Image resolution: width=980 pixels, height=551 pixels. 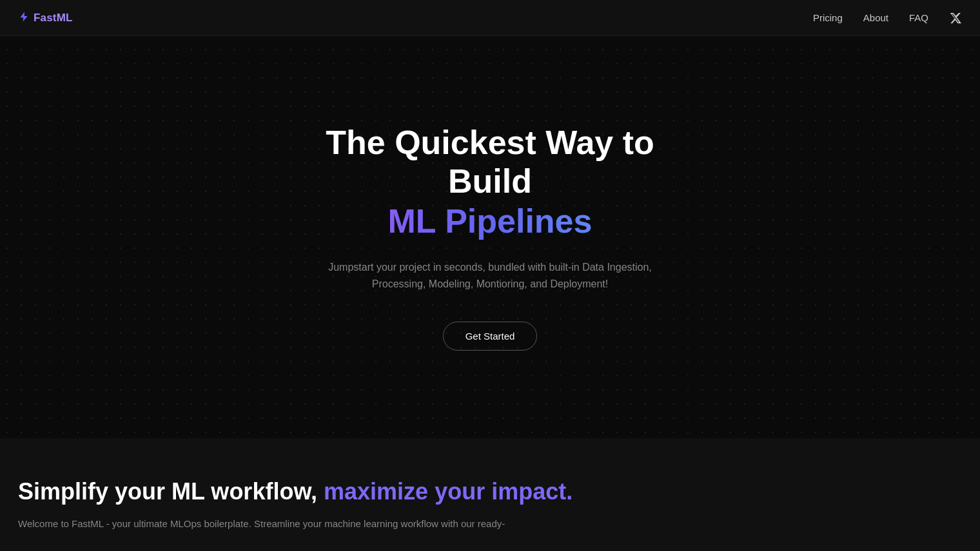 What do you see at coordinates (490, 276) in the screenshot?
I see `hero-subtitle: Jumpstart your project in seconds, bundl…` at bounding box center [490, 276].